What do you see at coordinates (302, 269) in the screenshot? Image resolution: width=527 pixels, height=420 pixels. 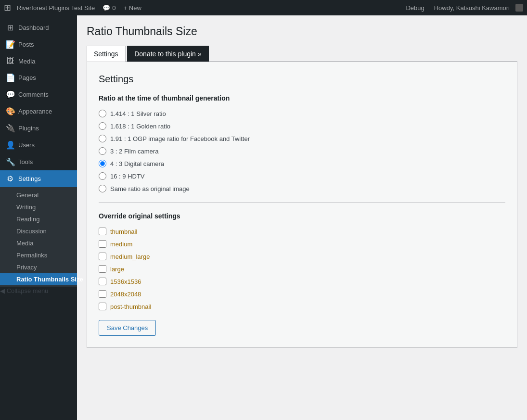 I see `override-large-option: large` at bounding box center [302, 269].